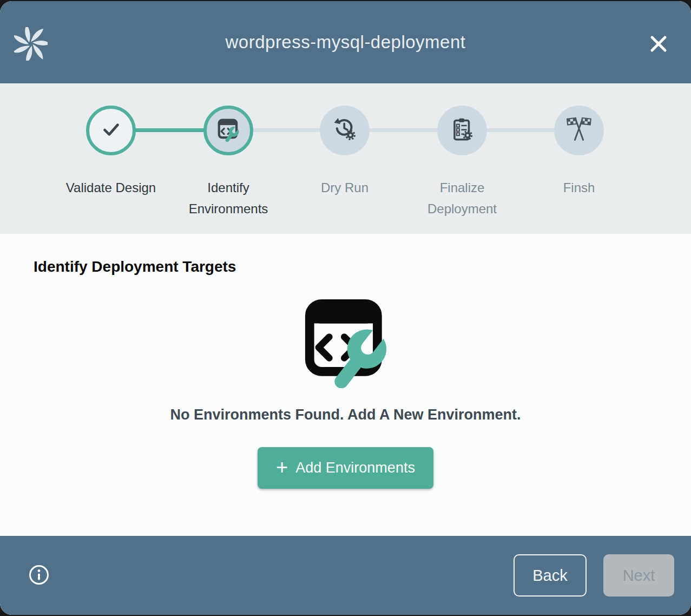 This screenshot has width=691, height=616. What do you see at coordinates (31, 44) in the screenshot?
I see `pinwheel-logo-icon` at bounding box center [31, 44].